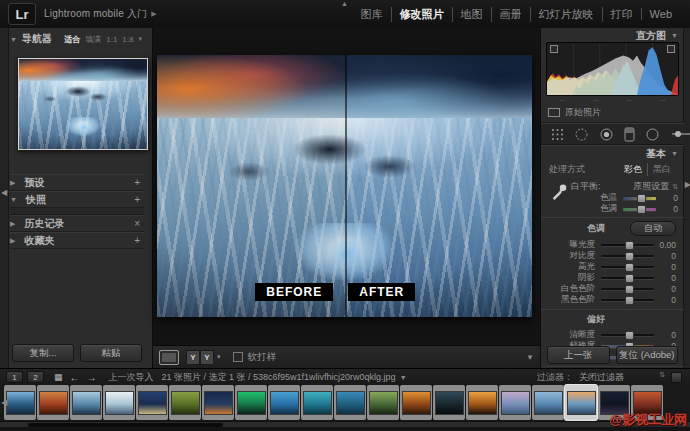  What do you see at coordinates (152, 402) in the screenshot?
I see `filmstrip-thumb-starry-tent` at bounding box center [152, 402].